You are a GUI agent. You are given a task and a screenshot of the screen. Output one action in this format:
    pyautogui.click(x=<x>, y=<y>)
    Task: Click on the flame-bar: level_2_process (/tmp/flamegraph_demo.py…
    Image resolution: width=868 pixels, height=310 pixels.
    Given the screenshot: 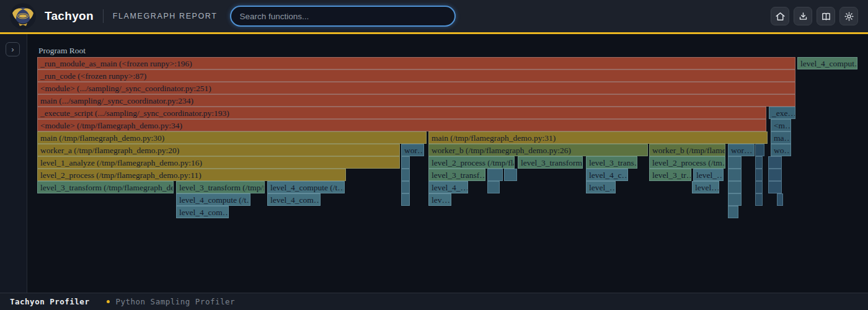 What is the action you would take?
    pyautogui.click(x=192, y=175)
    